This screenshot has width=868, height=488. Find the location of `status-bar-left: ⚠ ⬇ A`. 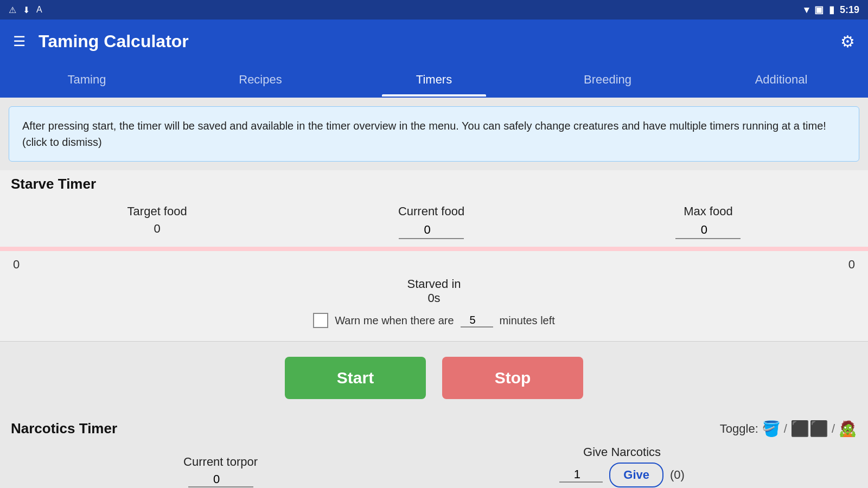

status-bar-left: ⚠ ⬇ A is located at coordinates (25, 10).